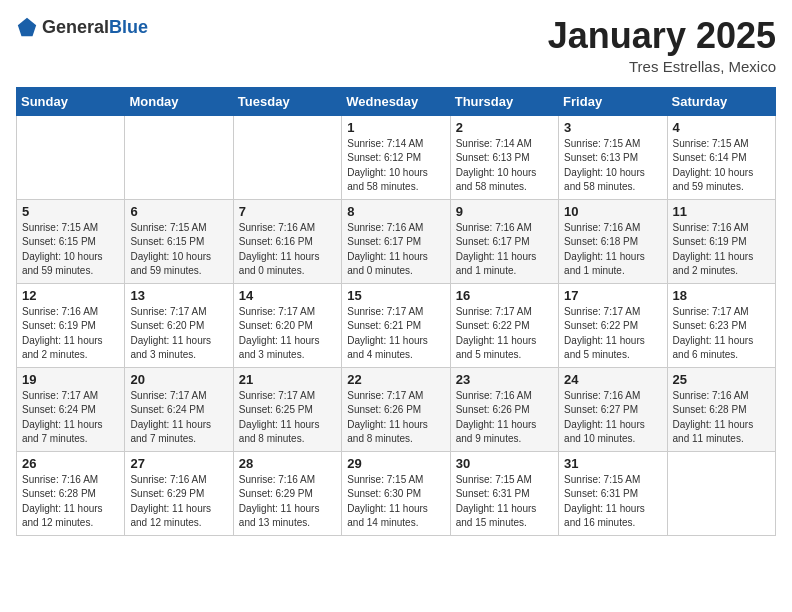 The width and height of the screenshot is (792, 612). I want to click on title-block: January 2025 Tres Estrellas, Mexico, so click(662, 46).